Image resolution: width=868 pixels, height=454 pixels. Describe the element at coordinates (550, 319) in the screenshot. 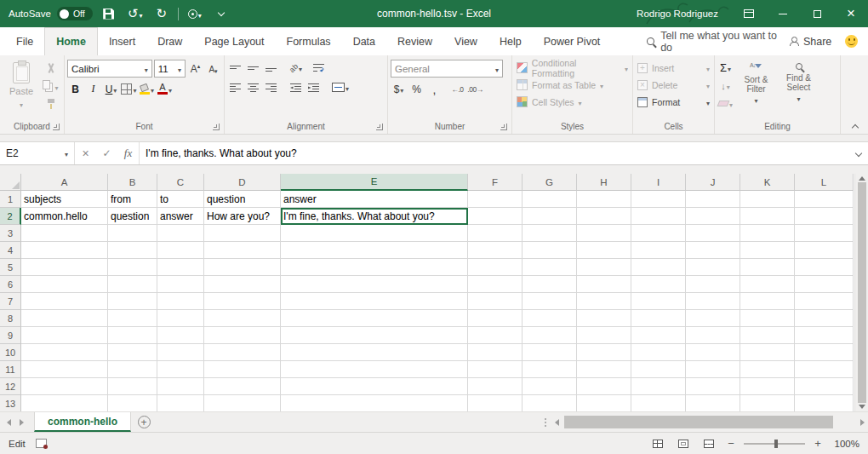

I see `cell-g8` at that location.